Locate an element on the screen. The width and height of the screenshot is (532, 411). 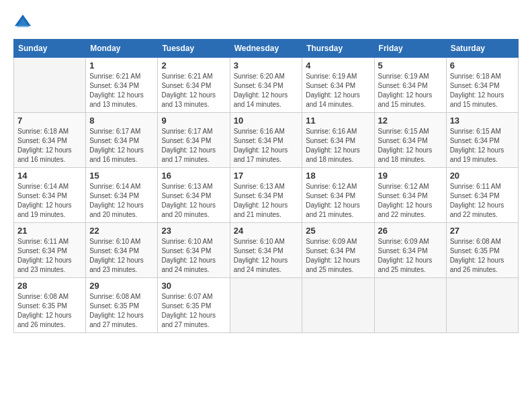
day-of-week-header: Thursday is located at coordinates (339, 48).